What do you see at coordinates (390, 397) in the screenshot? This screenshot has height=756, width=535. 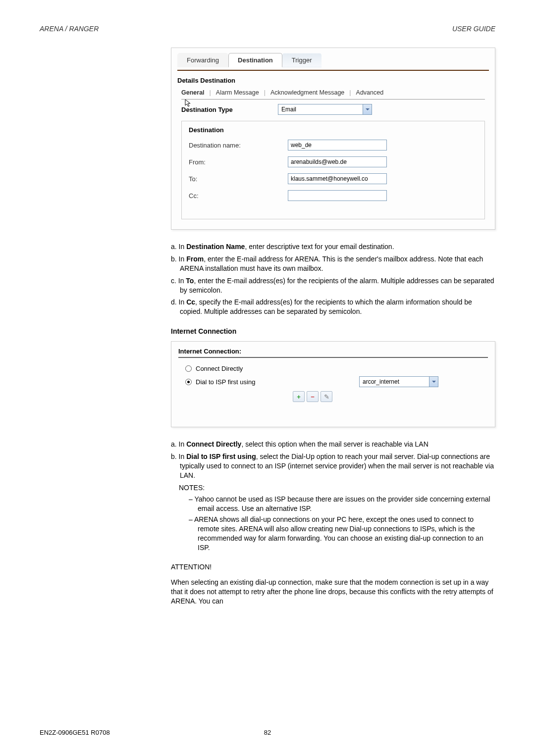 I see `isp-buttons: + − ✎` at bounding box center [390, 397].